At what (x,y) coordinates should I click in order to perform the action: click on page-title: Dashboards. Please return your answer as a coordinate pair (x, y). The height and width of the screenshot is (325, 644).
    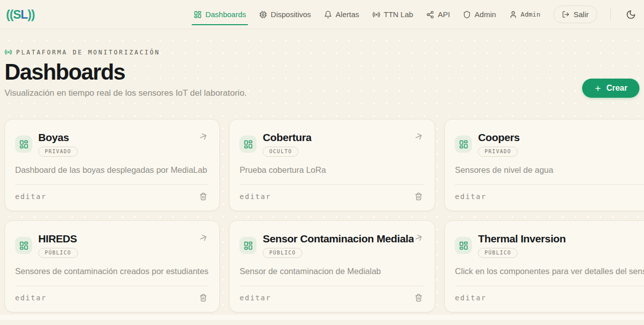
    Looking at the image, I should click on (126, 72).